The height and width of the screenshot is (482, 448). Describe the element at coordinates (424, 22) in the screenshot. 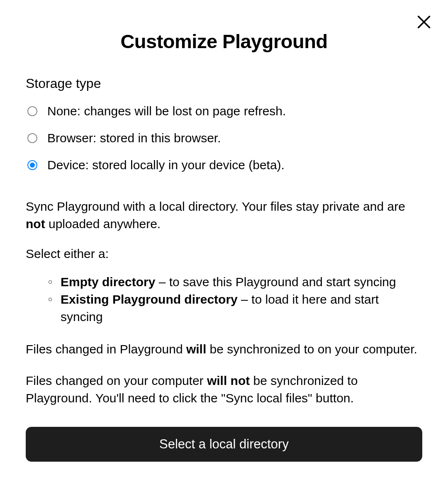

I see `close-icon` at that location.